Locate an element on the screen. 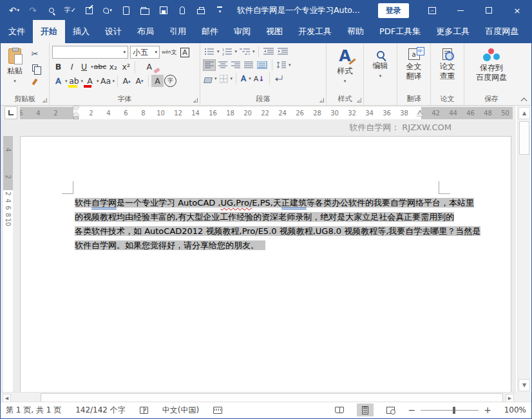 Image resolution: width=532 pixels, height=419 pixels. tab-help: 帮助 is located at coordinates (356, 32).